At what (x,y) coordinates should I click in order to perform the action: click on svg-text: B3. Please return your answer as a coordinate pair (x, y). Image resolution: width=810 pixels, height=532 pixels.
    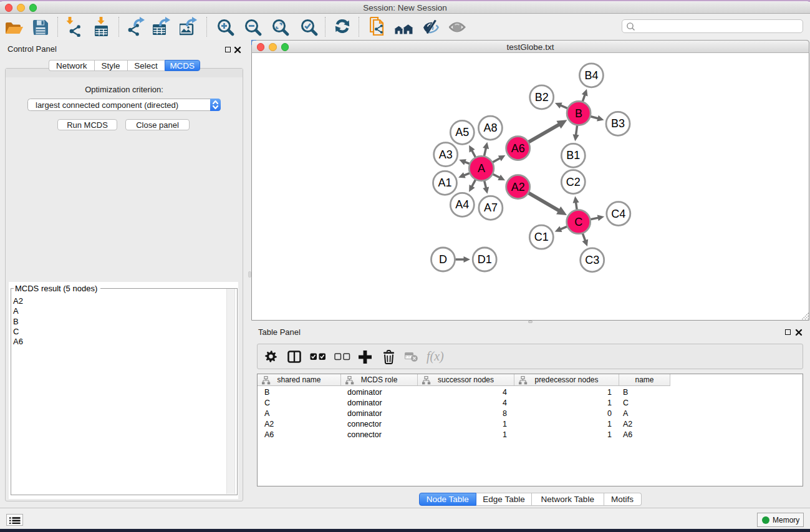
    Looking at the image, I should click on (618, 123).